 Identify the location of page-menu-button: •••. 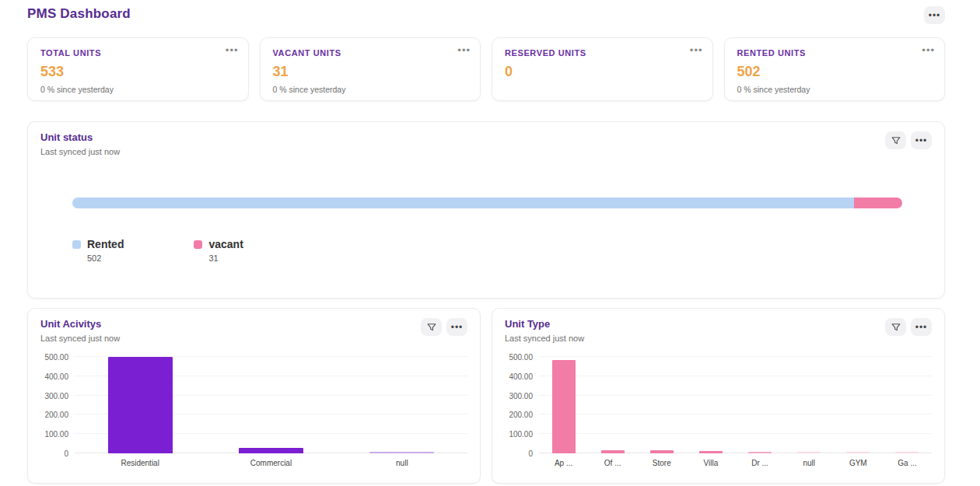
(935, 16).